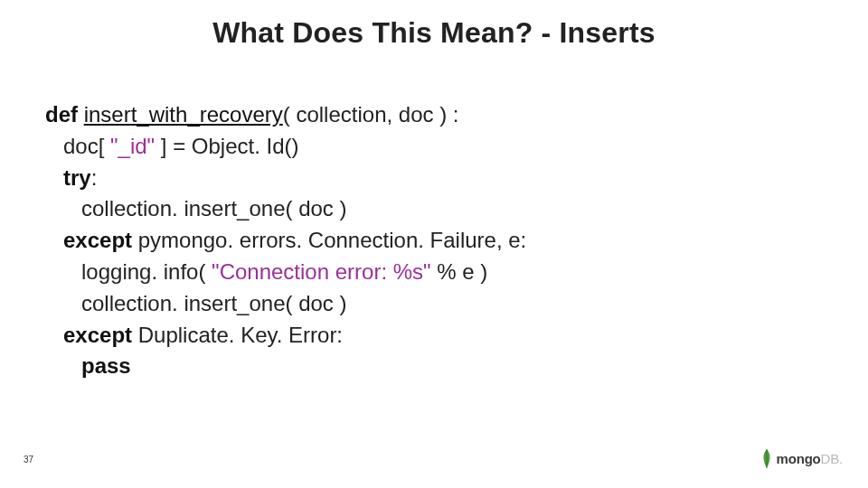  I want to click on code-text: ( collection, doc ) :, so click(371, 114).